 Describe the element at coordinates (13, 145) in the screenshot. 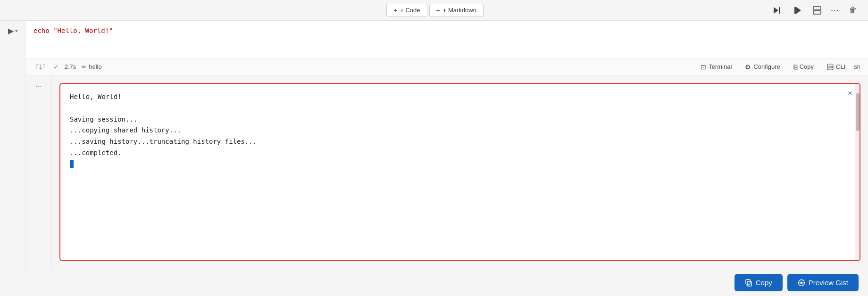

I see `cell-gutter: ▶ ▾` at that location.